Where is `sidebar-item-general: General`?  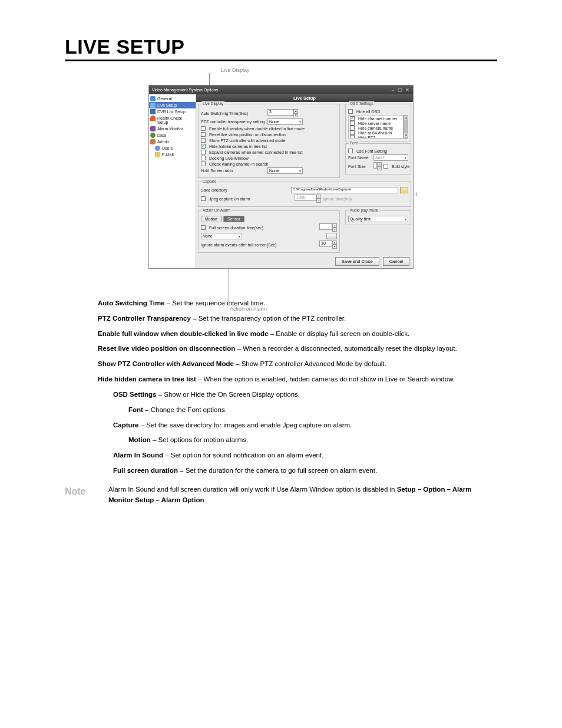
sidebar-item-general: General is located at coordinates (172, 99).